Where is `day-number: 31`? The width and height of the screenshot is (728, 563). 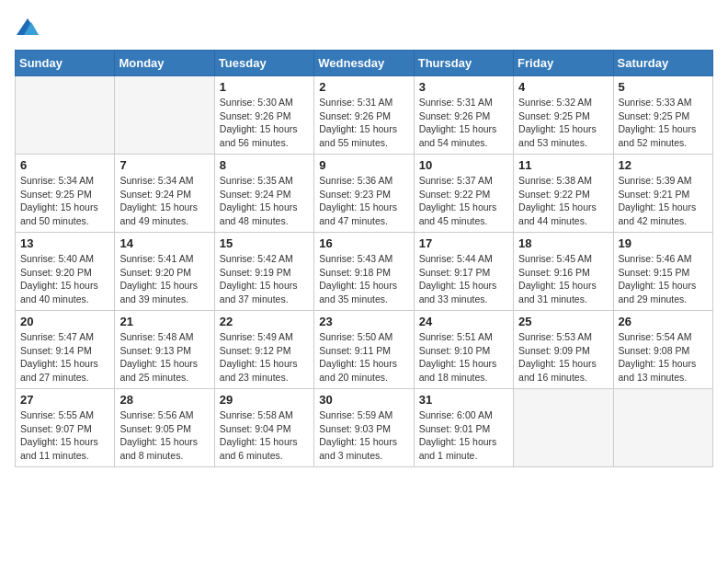 day-number: 31 is located at coordinates (463, 399).